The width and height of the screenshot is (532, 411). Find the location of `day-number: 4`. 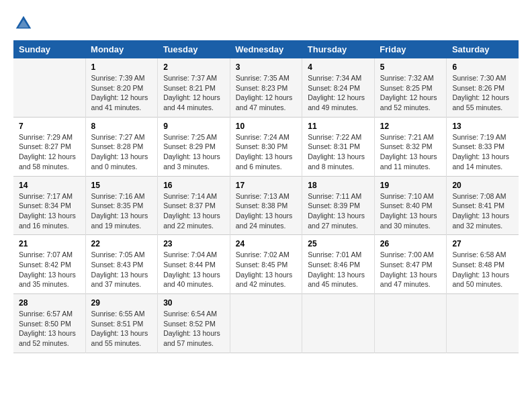

day-number: 4 is located at coordinates (339, 67).